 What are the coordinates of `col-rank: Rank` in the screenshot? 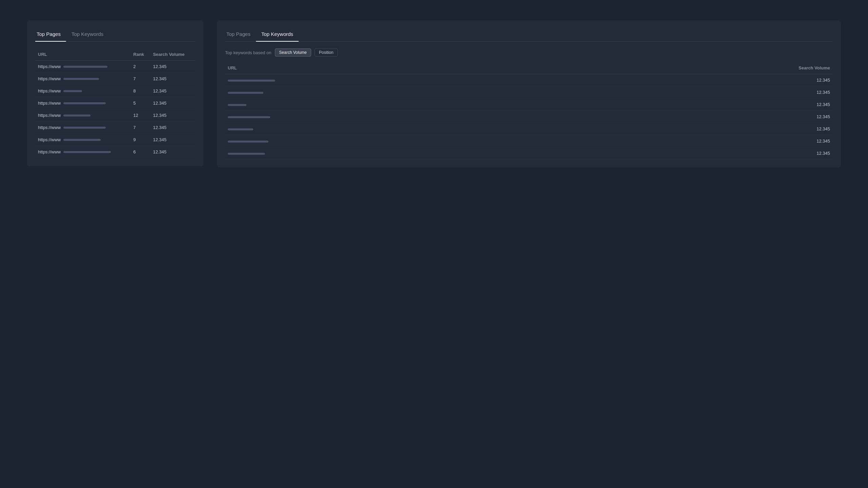 It's located at (140, 55).